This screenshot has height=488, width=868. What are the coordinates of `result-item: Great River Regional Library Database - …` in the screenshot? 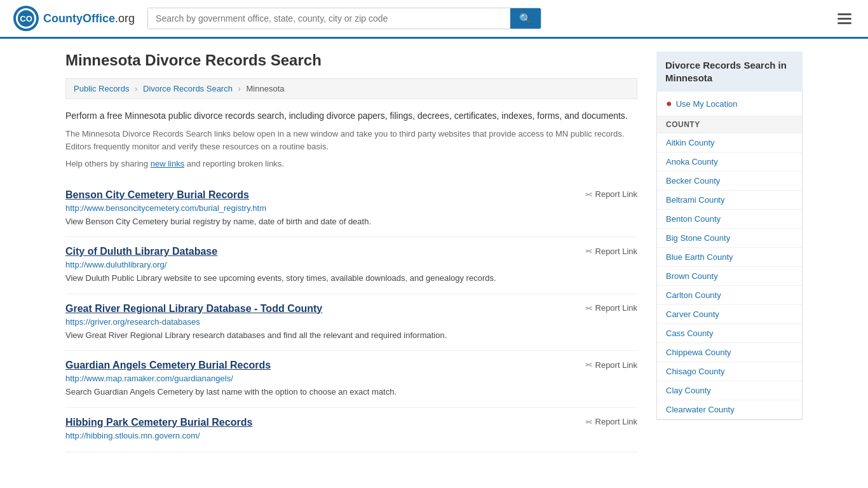 It's located at (351, 323).